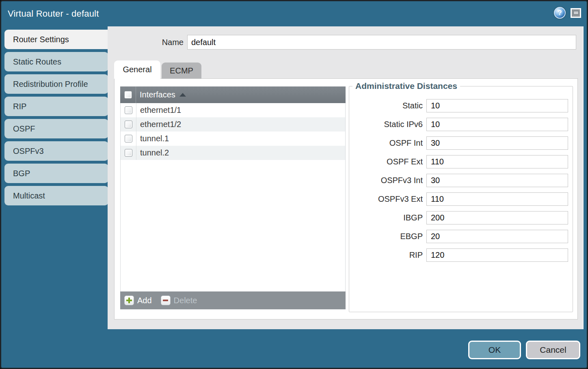 This screenshot has width=588, height=369. I want to click on help-icon: ?, so click(560, 13).